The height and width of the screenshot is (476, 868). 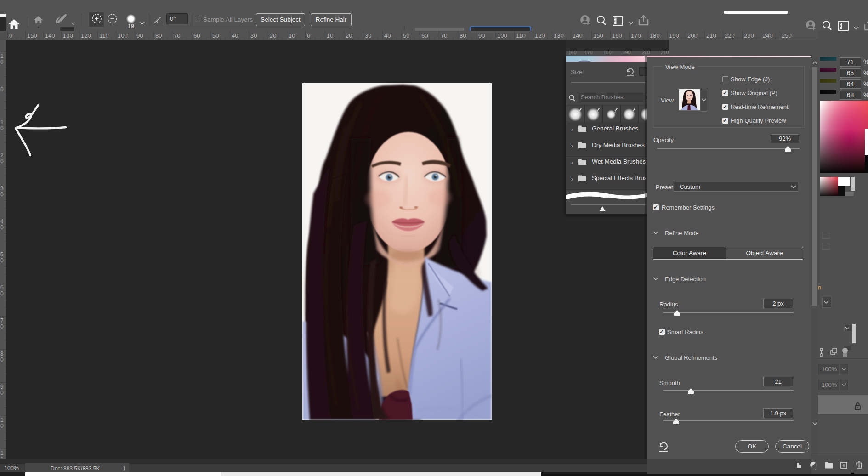 What do you see at coordinates (2, 321) in the screenshot?
I see `svg-text: 7` at bounding box center [2, 321].